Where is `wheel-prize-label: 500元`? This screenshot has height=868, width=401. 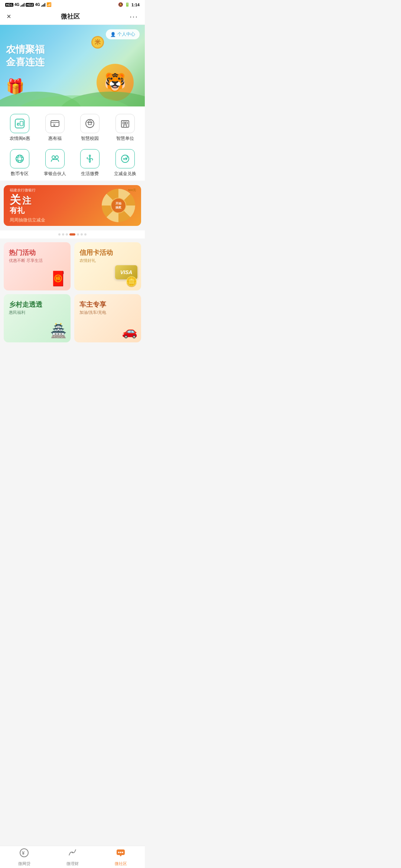 wheel-prize-label: 500元 is located at coordinates (132, 190).